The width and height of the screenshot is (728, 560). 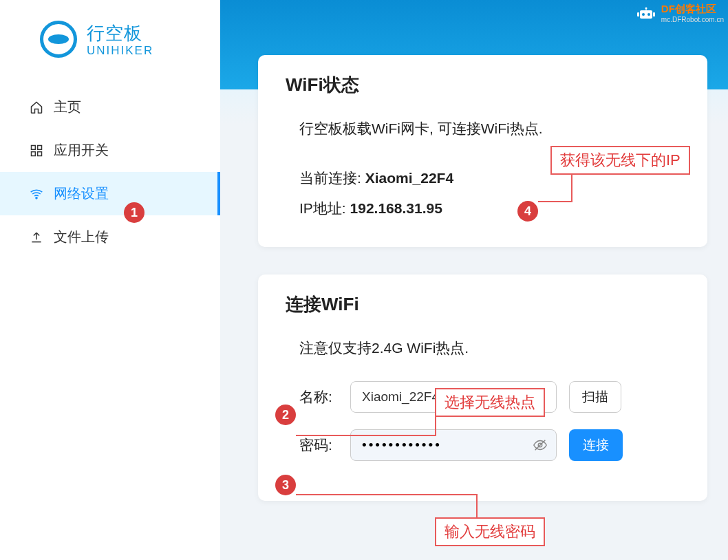 I want to click on annotation-tip-ssid: 选择无线热点, so click(x=490, y=402).